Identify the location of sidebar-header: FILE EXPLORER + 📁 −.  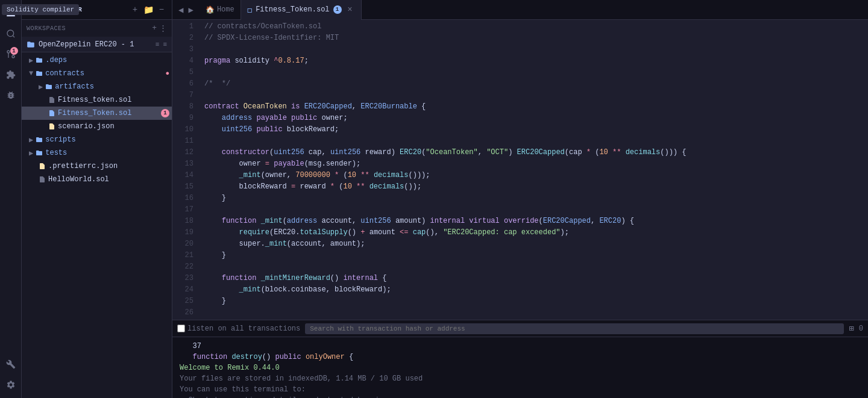
(96, 10).